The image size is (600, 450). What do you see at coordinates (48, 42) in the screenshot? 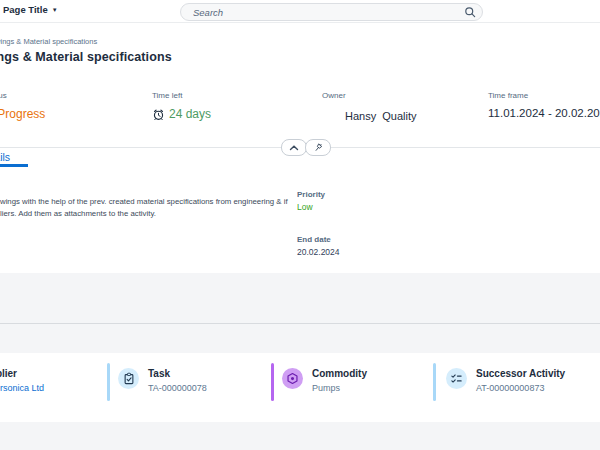
I see `breadcrumb: Drawings & Material specifications` at bounding box center [48, 42].